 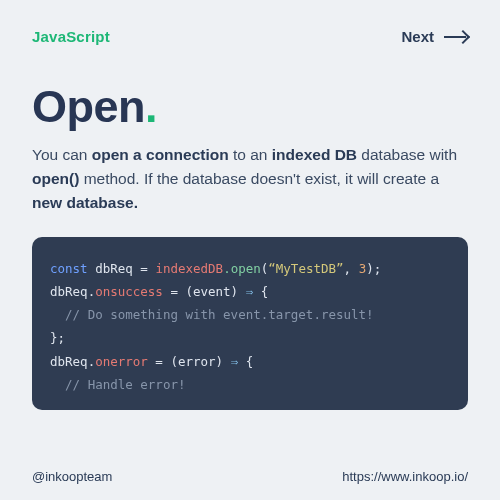 I want to click on brand-label: JavaScript, so click(x=71, y=36).